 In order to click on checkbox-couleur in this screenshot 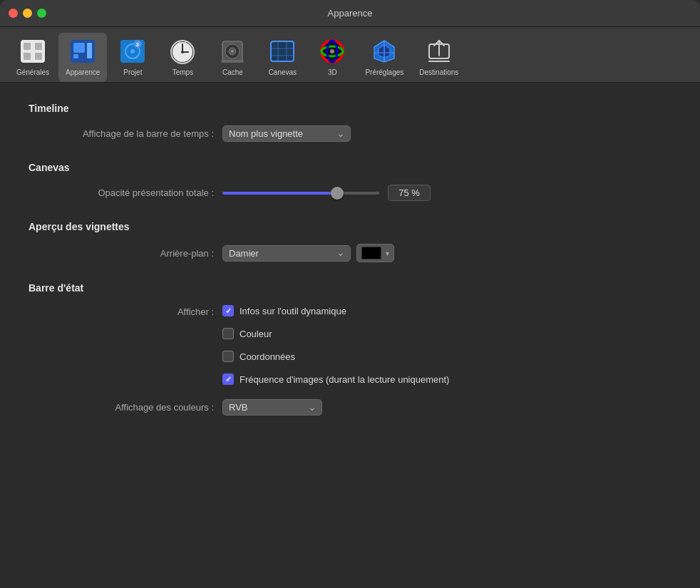, I will do `click(228, 334)`.